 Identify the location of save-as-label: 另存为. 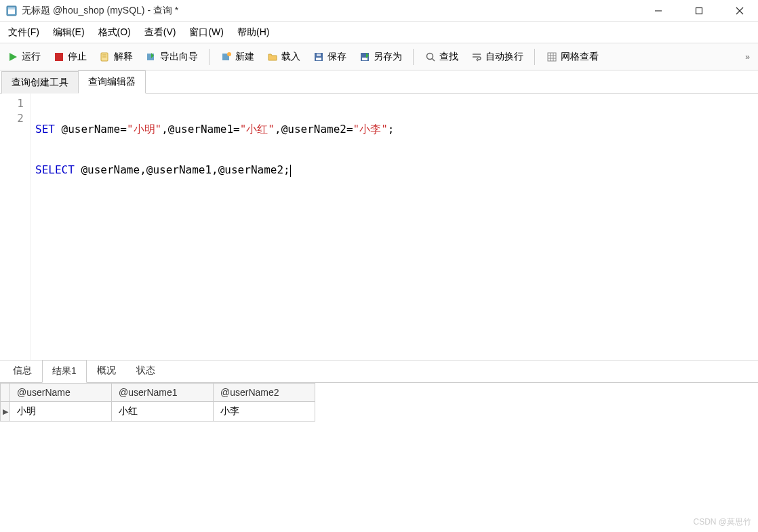
(388, 57).